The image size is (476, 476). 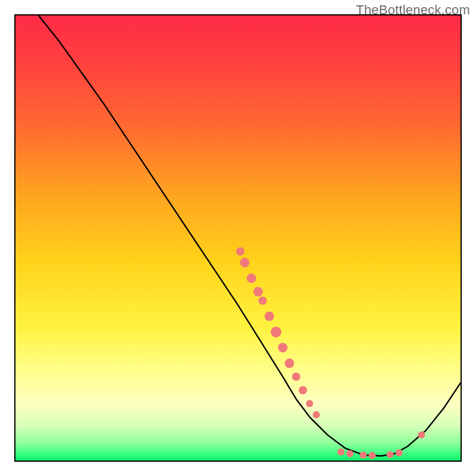 I want to click on data-point-rising, so click(x=421, y=435).